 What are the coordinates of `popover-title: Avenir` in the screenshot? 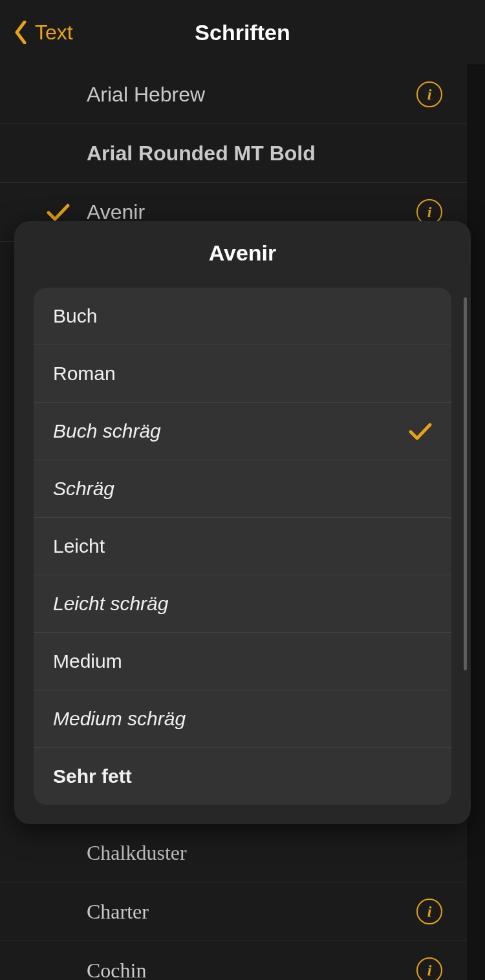 It's located at (242, 255).